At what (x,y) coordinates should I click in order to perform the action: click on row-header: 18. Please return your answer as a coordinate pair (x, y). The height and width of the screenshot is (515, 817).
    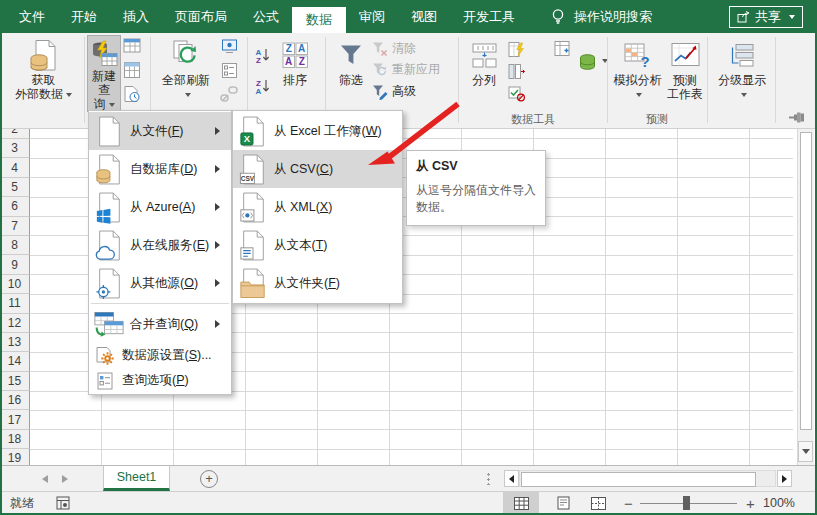
    Looking at the image, I should click on (15, 440).